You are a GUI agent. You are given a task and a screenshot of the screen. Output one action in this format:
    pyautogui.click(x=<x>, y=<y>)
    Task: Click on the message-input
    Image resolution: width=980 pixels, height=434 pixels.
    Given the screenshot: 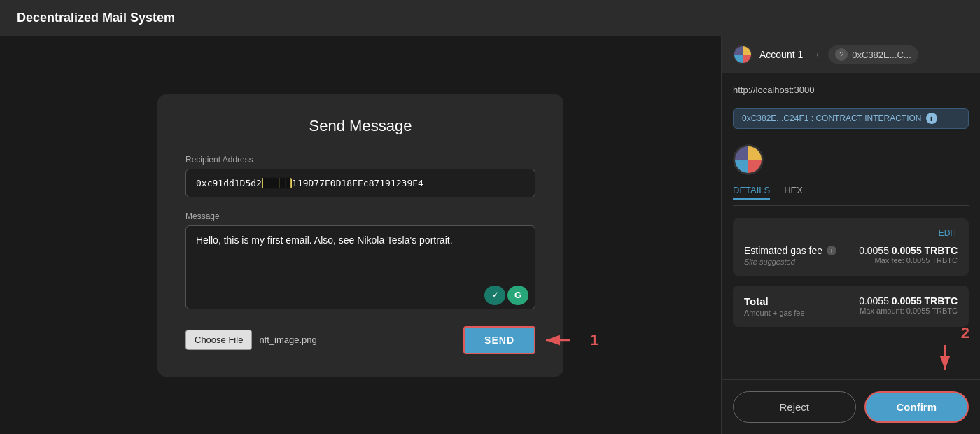 What is the action you would take?
    pyautogui.click(x=360, y=267)
    